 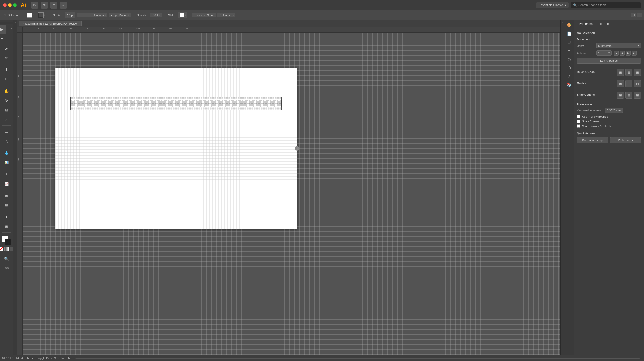 I want to click on eyedropper-tool: 💧, so click(x=7, y=153).